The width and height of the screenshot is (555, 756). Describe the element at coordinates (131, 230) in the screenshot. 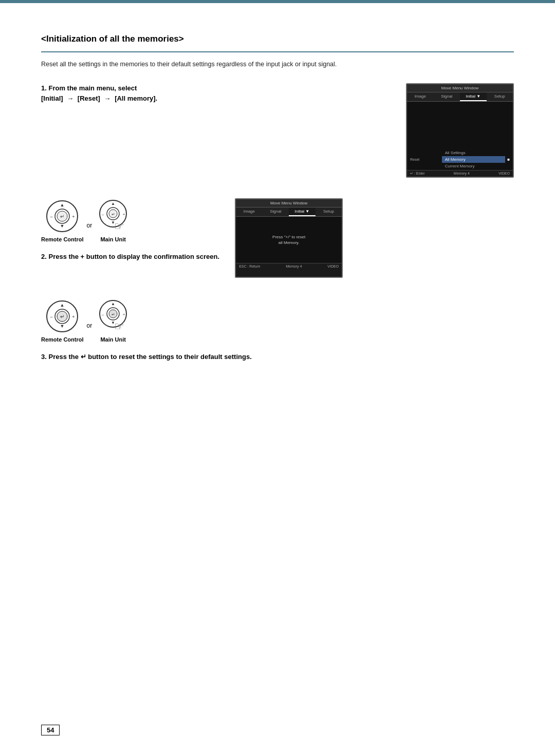

I see `step-2-left: ↵ ▲ ▼ – + Remote Control` at that location.